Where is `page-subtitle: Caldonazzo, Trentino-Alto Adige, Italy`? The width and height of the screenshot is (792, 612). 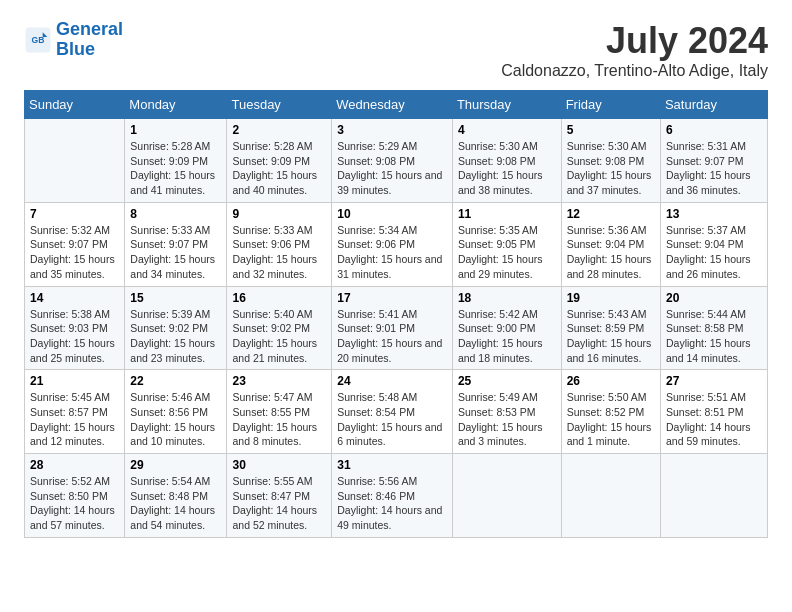
page-subtitle: Caldonazzo, Trentino-Alto Adige, Italy is located at coordinates (634, 71).